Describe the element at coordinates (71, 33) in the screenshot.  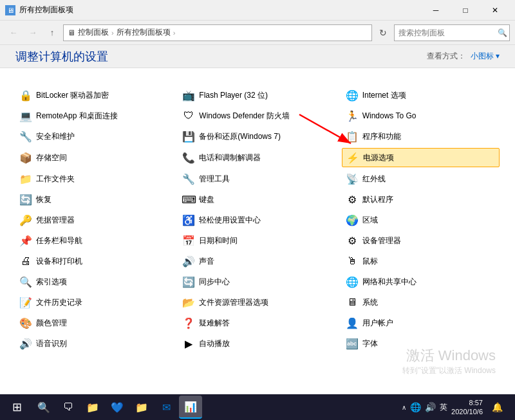
I see `breadcrumb-icon: 🖥` at that location.